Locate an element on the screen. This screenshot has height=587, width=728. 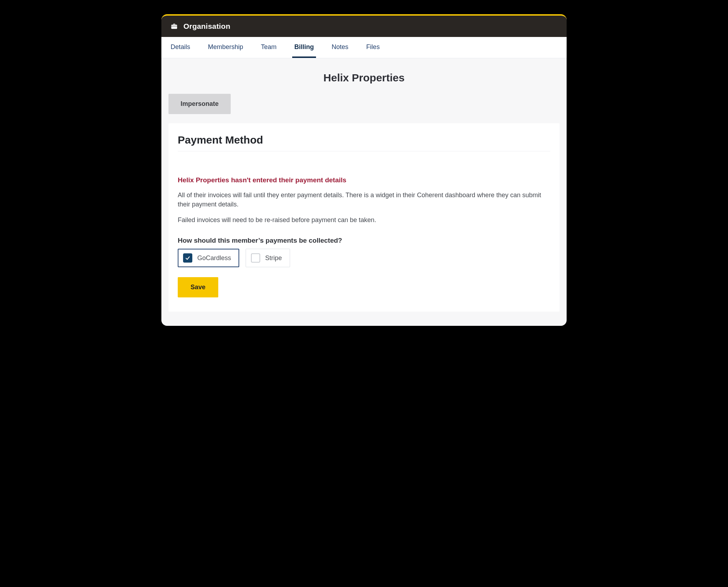
titlebar-title: Organisation is located at coordinates (207, 26).